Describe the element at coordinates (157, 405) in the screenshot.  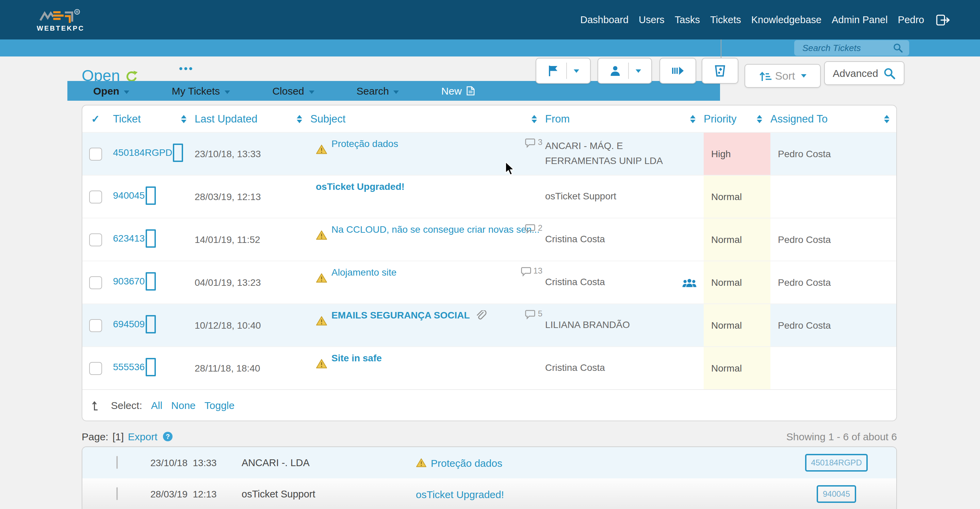
I see `select-all-link: All` at that location.